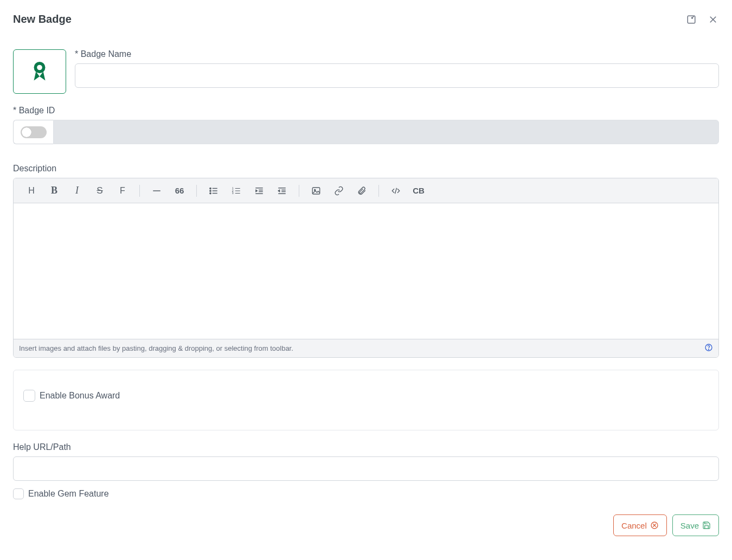 The image size is (732, 560). Describe the element at coordinates (157, 191) in the screenshot. I see `horizontal-rule-icon` at that location.